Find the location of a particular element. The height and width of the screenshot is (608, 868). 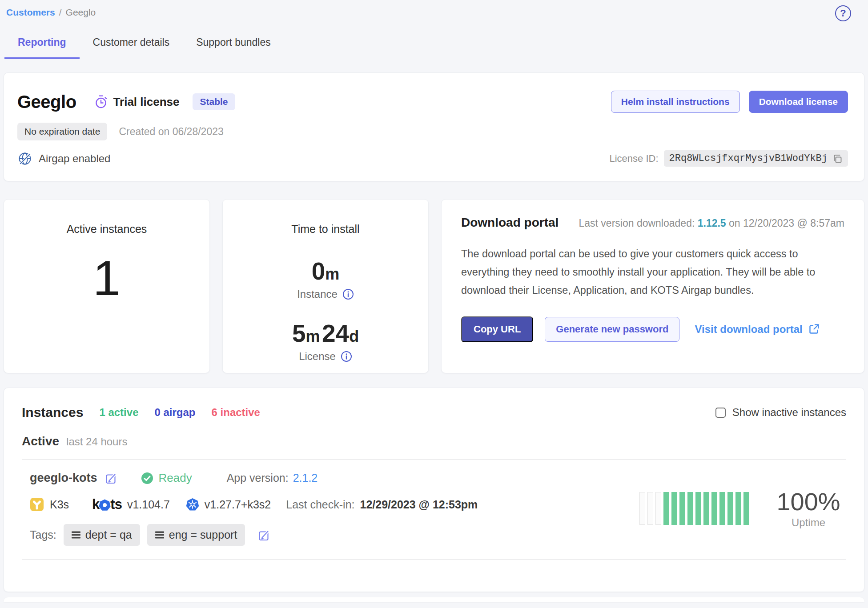

license-time-unit-2: d is located at coordinates (354, 336).